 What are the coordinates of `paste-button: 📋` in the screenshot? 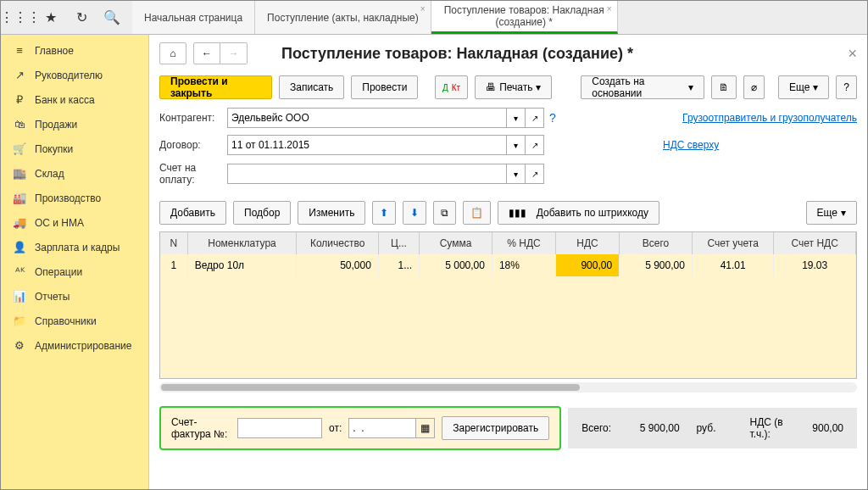 It's located at (476, 213).